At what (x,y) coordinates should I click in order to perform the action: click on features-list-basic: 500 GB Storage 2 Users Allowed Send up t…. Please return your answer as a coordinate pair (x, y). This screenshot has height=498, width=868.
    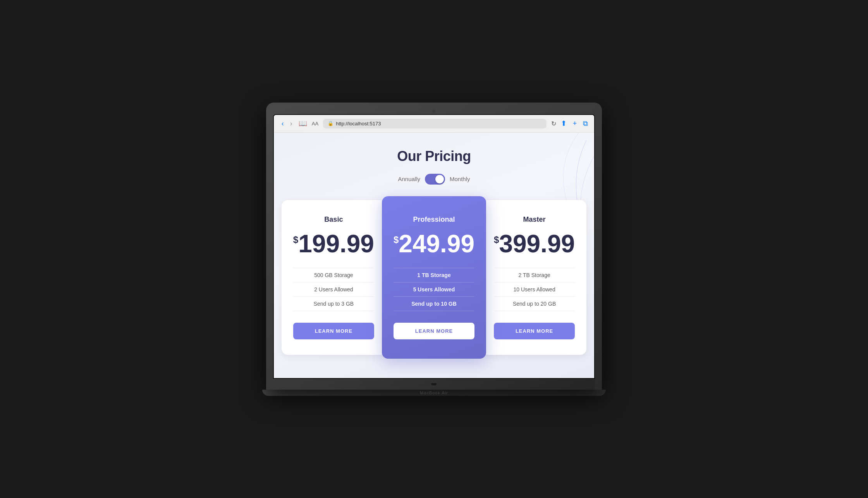
    Looking at the image, I should click on (334, 289).